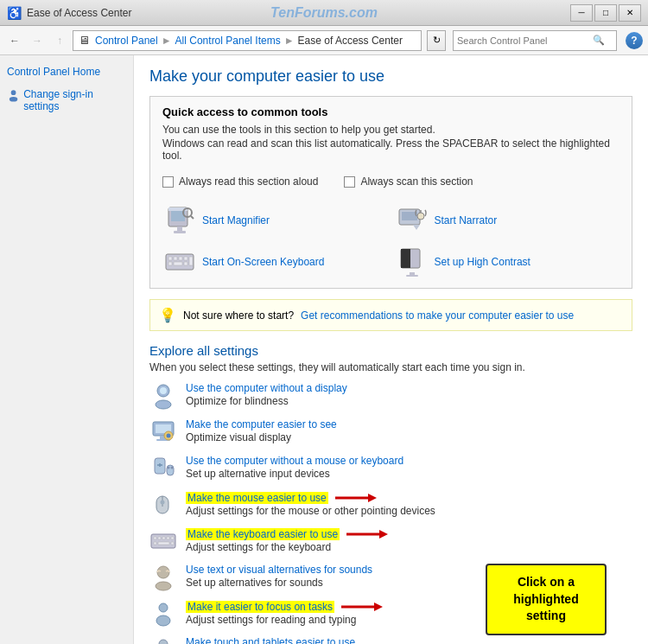 The height and width of the screenshot is (644, 648). Describe the element at coordinates (391, 112) in the screenshot. I see `quick-access-title: Quick access to common tools` at that location.